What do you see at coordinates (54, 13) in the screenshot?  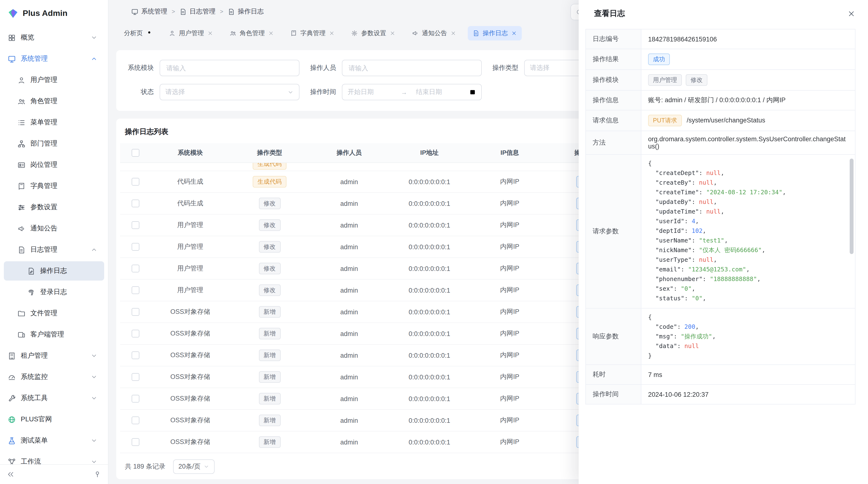 I see `app-logo: Plus Admin` at bounding box center [54, 13].